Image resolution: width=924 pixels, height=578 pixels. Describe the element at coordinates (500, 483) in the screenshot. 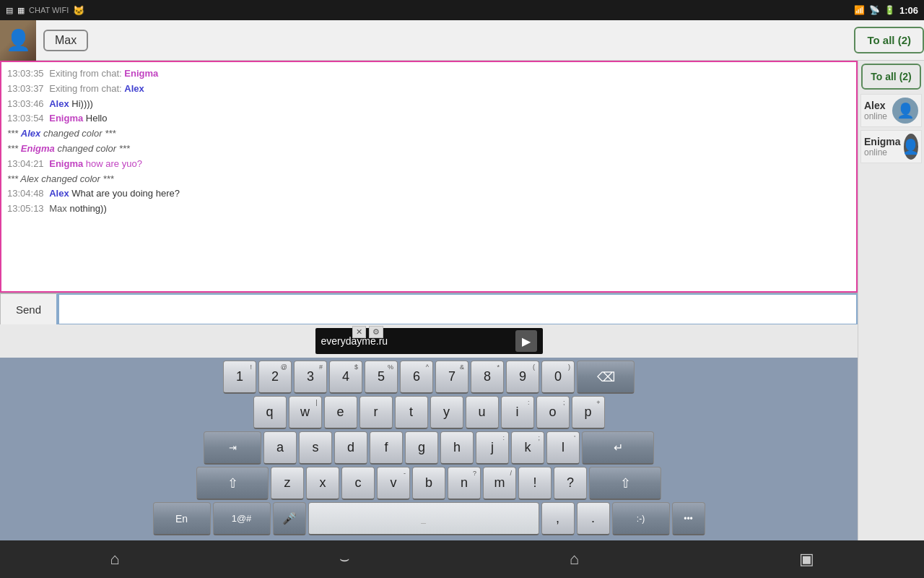

I see `key-m: m/` at that location.